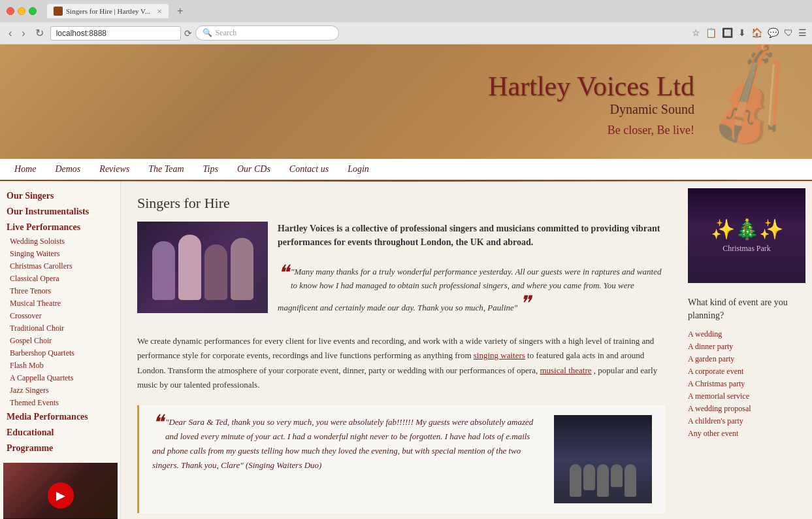  Describe the element at coordinates (696, 33) in the screenshot. I see `bookmark-icon: ☆` at that location.